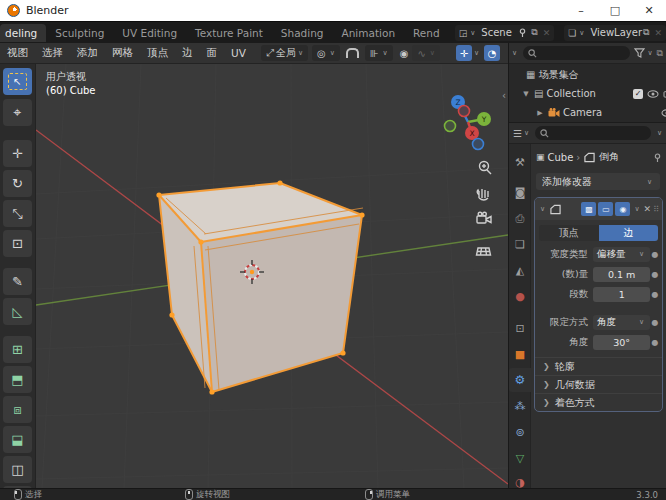 This screenshot has height=500, width=666. I want to click on realtime-display-toggle: ▭, so click(606, 209).